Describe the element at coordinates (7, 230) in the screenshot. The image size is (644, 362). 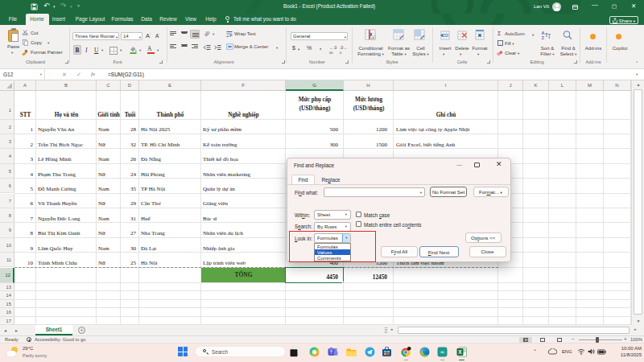
I see `row-header-9: 9` at that location.